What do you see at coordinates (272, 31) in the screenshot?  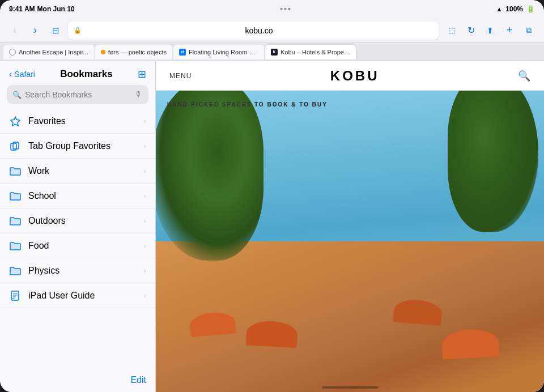 I see `browser-toolbar: ‹ › ⊟ 🔒 kobu.co ⬚ ↻ ⬆ + ⧉` at bounding box center [272, 31].